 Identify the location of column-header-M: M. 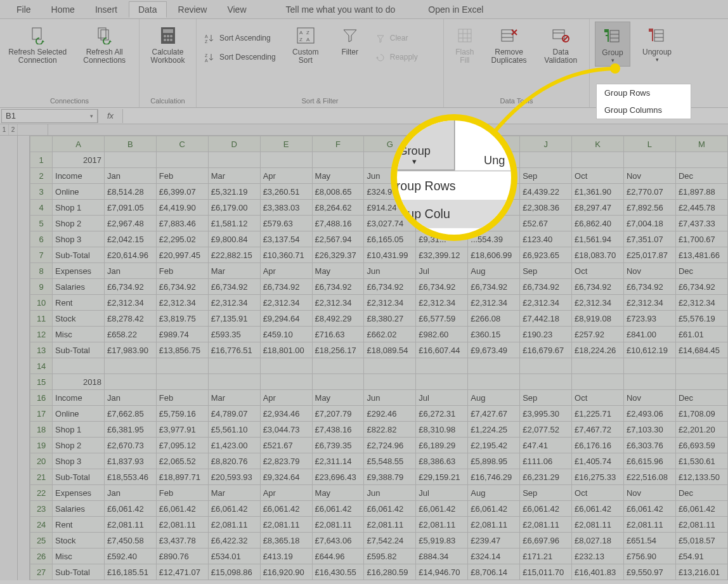
(701, 145).